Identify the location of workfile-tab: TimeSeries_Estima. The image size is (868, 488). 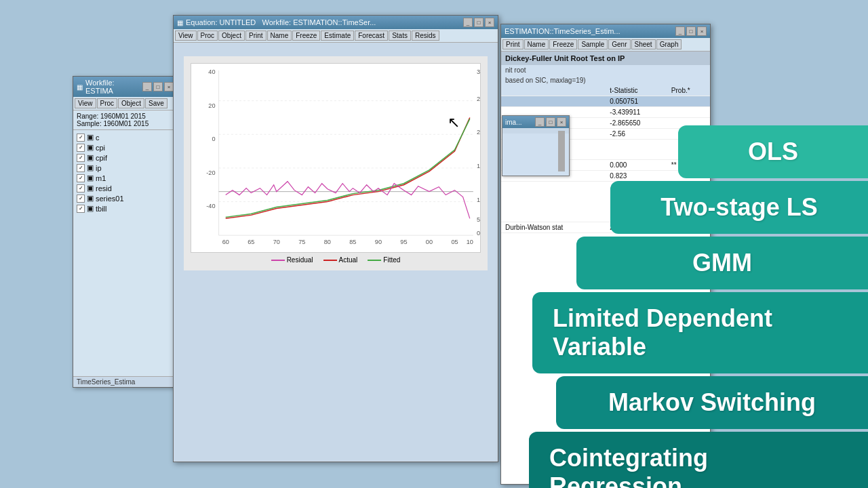
(125, 382).